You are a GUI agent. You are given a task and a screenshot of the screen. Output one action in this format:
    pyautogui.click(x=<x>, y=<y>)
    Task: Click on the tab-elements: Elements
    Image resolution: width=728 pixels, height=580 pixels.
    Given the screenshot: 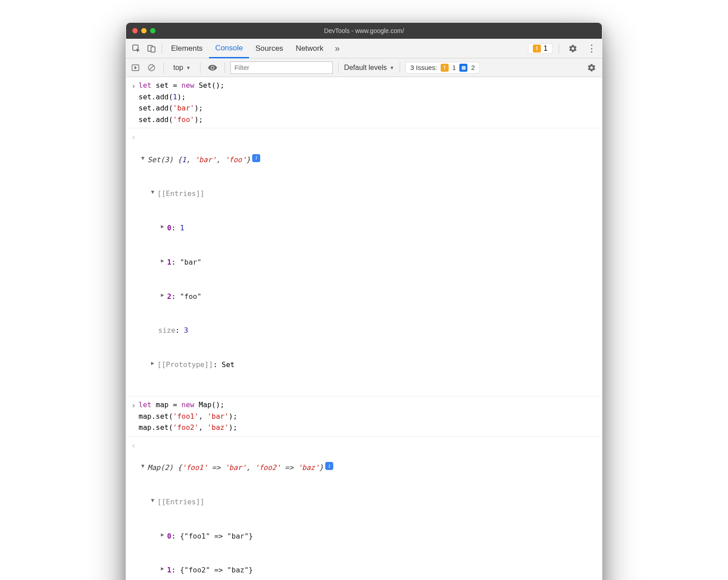 What is the action you would take?
    pyautogui.click(x=187, y=49)
    